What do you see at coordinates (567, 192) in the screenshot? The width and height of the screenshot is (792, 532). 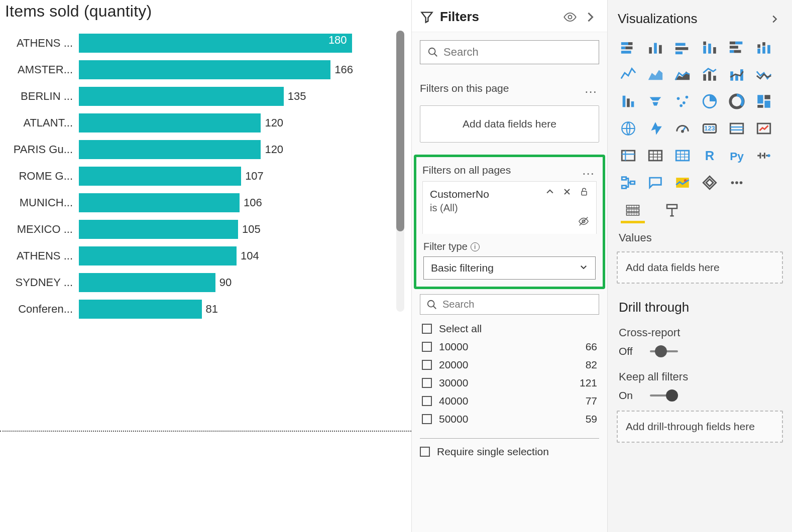 I see `clear-filter-icon` at bounding box center [567, 192].